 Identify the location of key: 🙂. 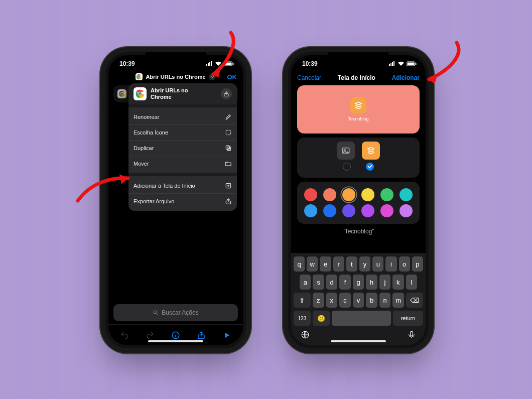
(321, 318).